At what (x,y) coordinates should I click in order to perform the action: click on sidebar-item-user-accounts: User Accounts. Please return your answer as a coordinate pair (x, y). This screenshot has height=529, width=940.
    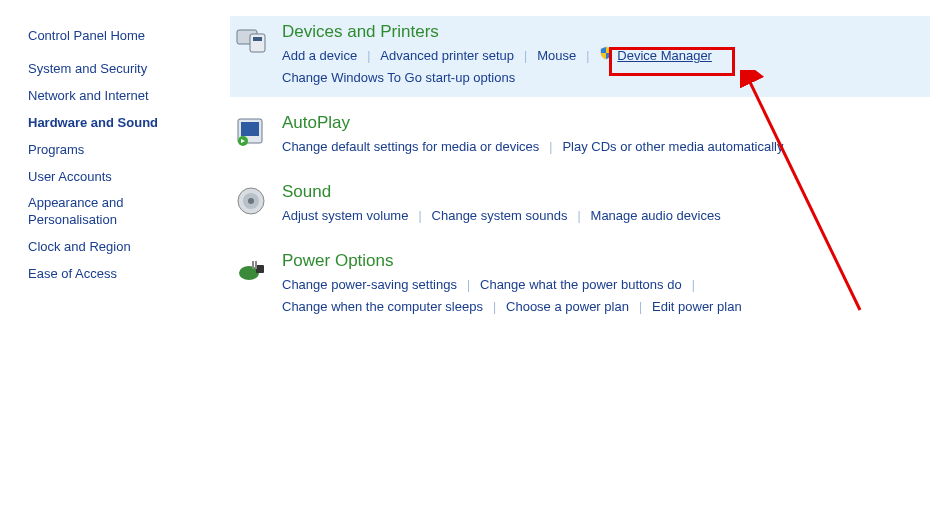
    Looking at the image, I should click on (114, 178).